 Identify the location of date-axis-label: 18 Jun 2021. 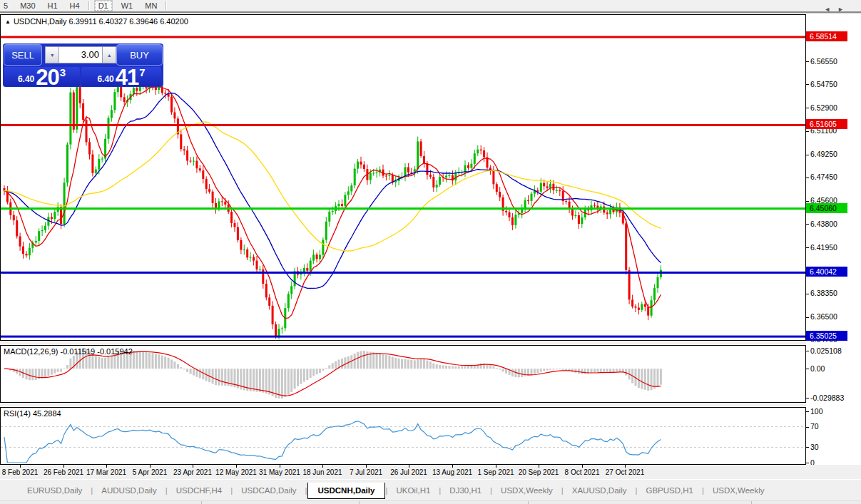
(322, 472).